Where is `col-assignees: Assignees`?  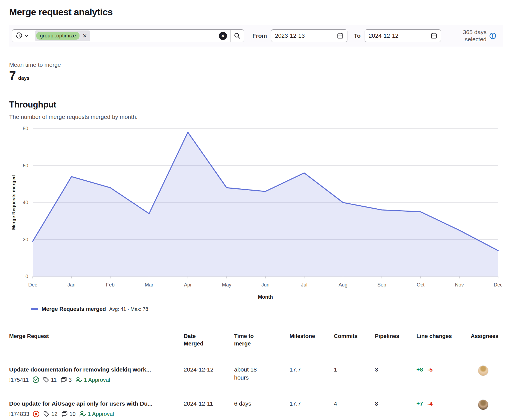
col-assignees: Assignees is located at coordinates (487, 340).